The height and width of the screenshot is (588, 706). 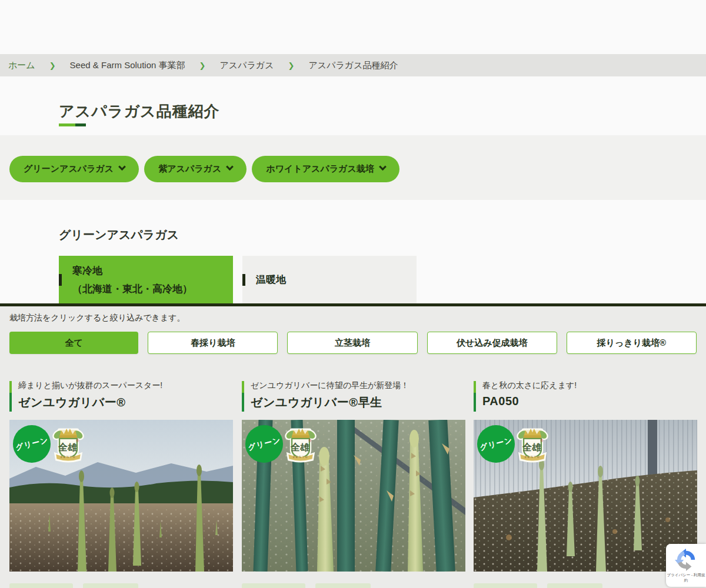 What do you see at coordinates (68, 169) in the screenshot?
I see `green-asparagus-dropdown-label: グリーンアスパラガス` at bounding box center [68, 169].